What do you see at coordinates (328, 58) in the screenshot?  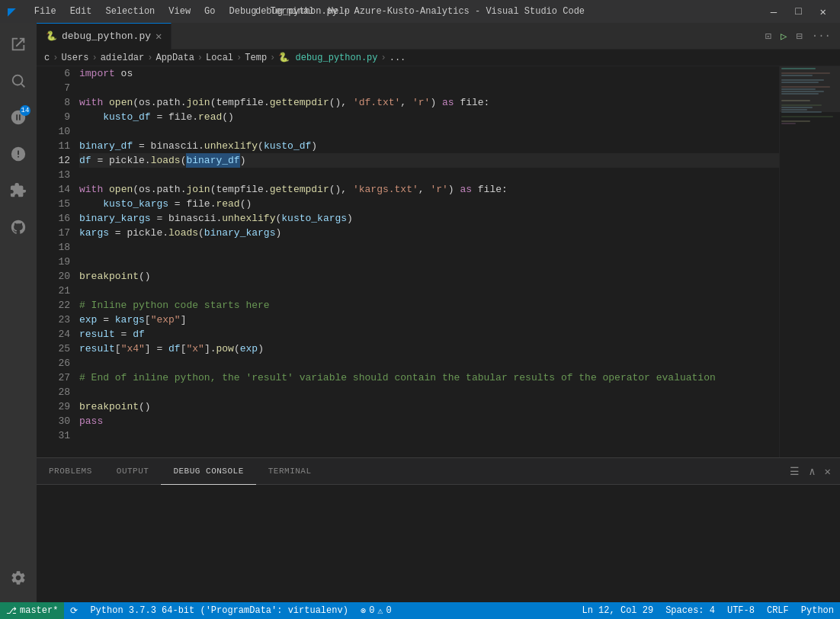 I see `breadcrumb-file: 🐍 debug_python.py` at bounding box center [328, 58].